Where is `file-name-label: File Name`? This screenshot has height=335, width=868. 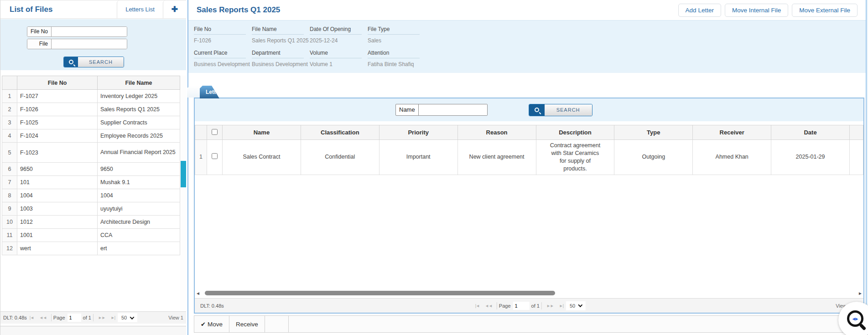
file-name-label: File Name is located at coordinates (39, 44).